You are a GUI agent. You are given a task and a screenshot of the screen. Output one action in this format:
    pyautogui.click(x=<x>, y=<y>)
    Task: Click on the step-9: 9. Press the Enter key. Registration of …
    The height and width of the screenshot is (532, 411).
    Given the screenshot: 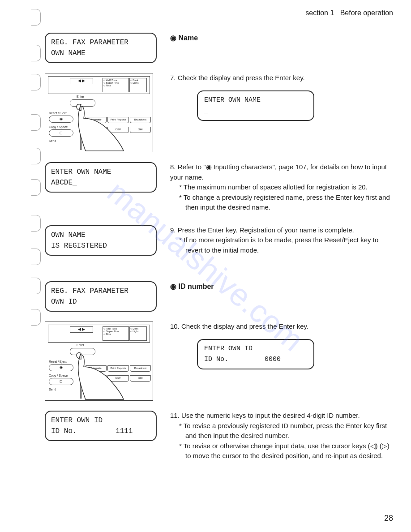 What is the action you would take?
    pyautogui.click(x=262, y=230)
    